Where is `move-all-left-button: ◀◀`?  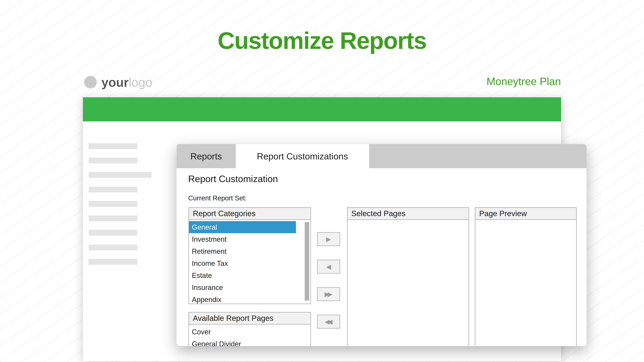
move-all-left-button: ◀◀ is located at coordinates (328, 322).